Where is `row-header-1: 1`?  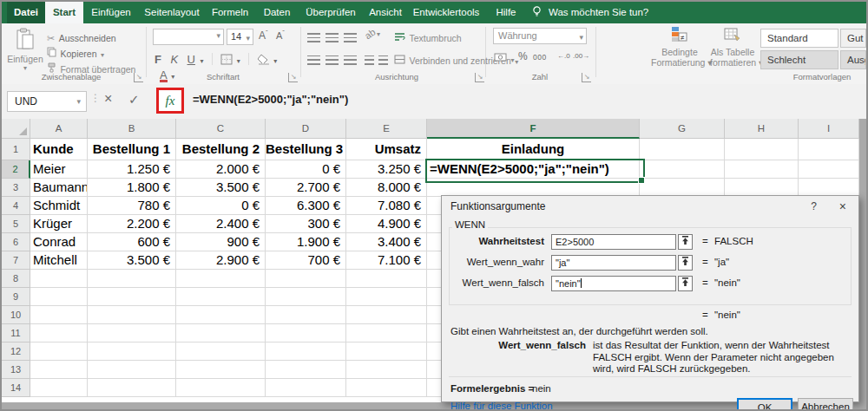 row-header-1: 1 is located at coordinates (16, 149).